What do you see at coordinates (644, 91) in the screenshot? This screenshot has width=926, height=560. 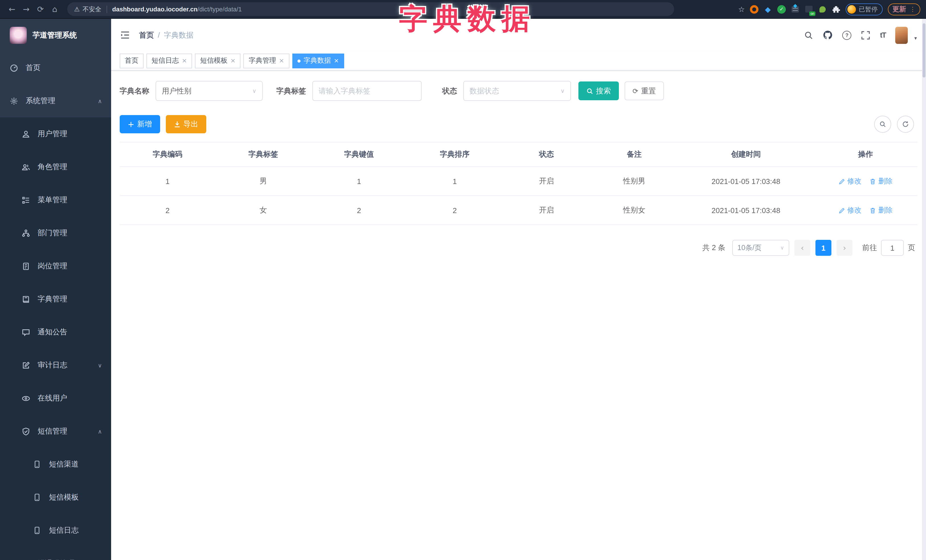 I see `reset-button: ⟳ 重置` at bounding box center [644, 91].